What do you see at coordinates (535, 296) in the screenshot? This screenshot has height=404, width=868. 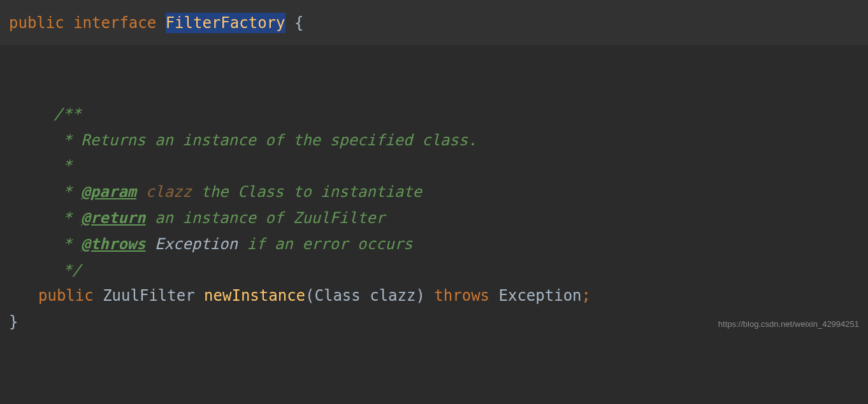 I see `exception-type: Exception` at bounding box center [535, 296].